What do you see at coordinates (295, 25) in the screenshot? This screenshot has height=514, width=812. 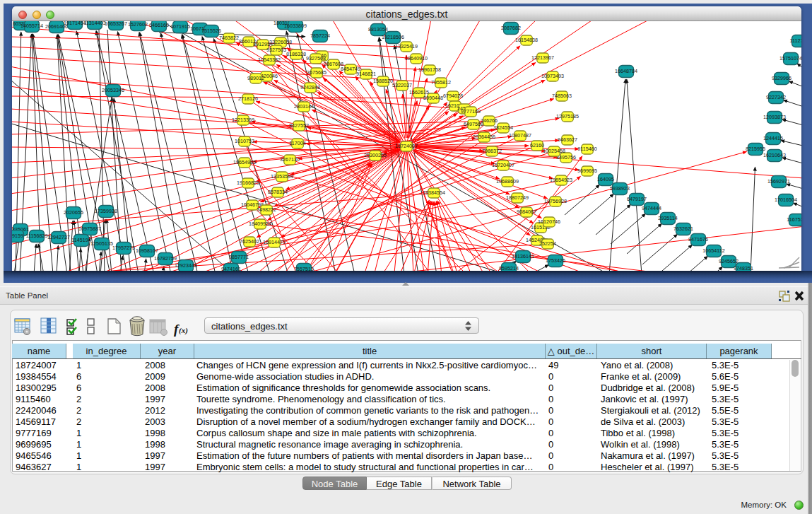 I see `svg-text: 16033809` at bounding box center [295, 25].